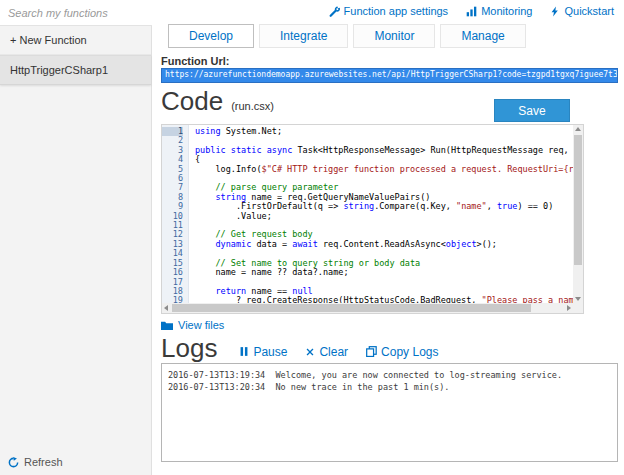  I want to click on copy-logs-button: Copy Logs, so click(402, 352).